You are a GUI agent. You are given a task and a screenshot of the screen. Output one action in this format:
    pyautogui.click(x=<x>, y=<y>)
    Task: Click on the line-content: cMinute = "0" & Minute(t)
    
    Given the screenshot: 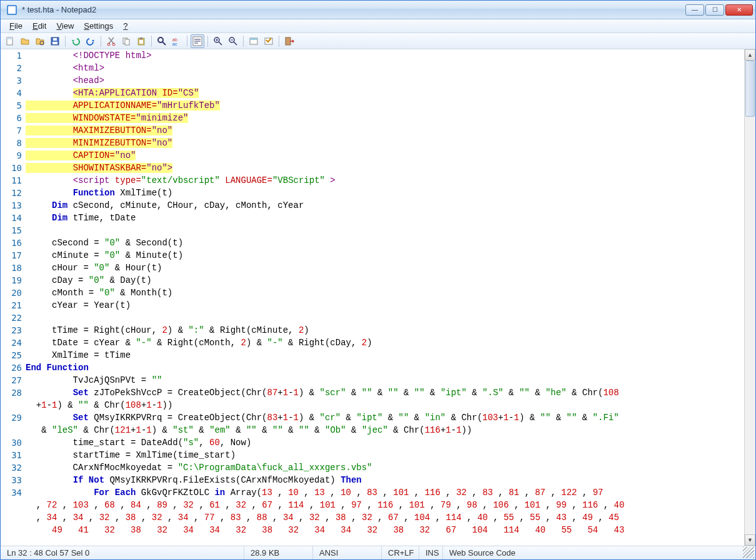 What is the action you would take?
    pyautogui.click(x=385, y=255)
    